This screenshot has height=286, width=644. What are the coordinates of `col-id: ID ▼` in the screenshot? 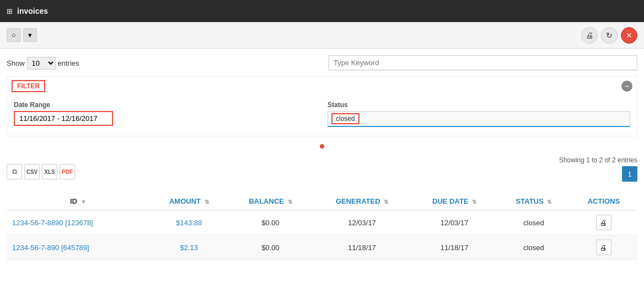 It's located at (78, 202).